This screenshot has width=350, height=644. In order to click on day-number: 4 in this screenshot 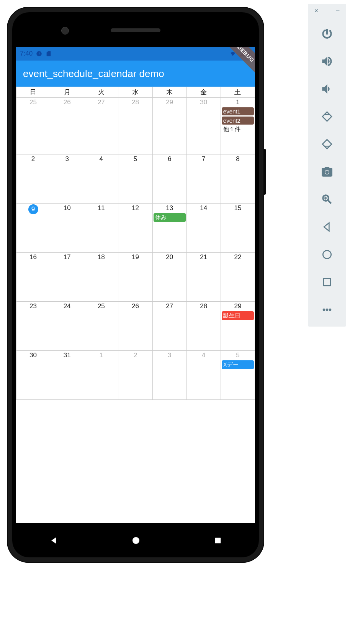, I will do `click(204, 355)`.